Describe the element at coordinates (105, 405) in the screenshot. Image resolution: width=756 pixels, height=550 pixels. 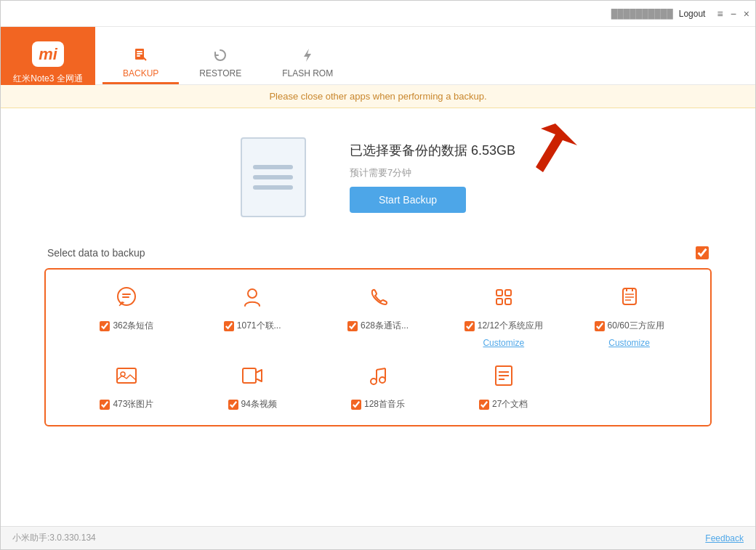
I see `photos-checkbox` at that location.